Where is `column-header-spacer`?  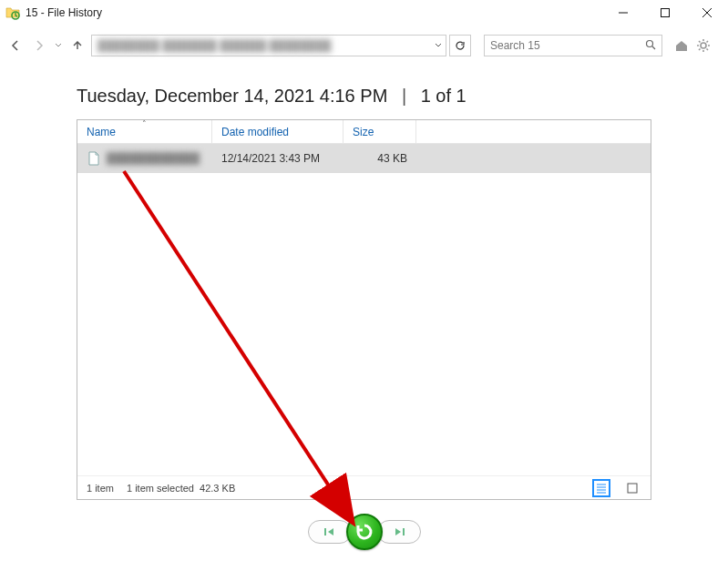 column-header-spacer is located at coordinates (534, 132).